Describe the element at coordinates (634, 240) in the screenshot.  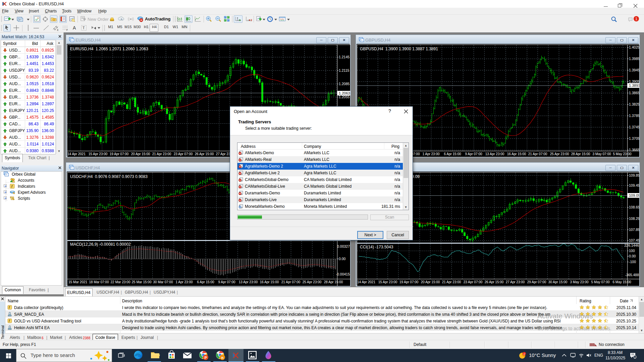
I see `svg-text: 107.45` at that location.